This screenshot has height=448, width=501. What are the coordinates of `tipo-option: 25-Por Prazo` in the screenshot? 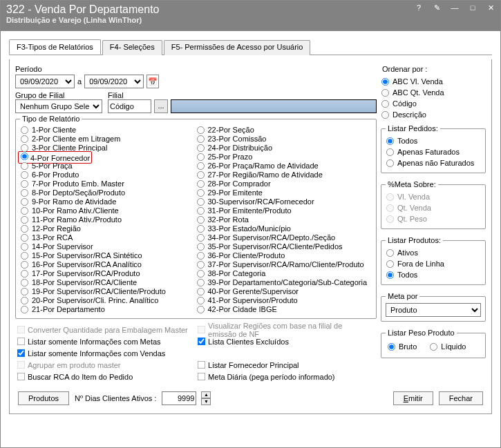 It's located at (285, 157).